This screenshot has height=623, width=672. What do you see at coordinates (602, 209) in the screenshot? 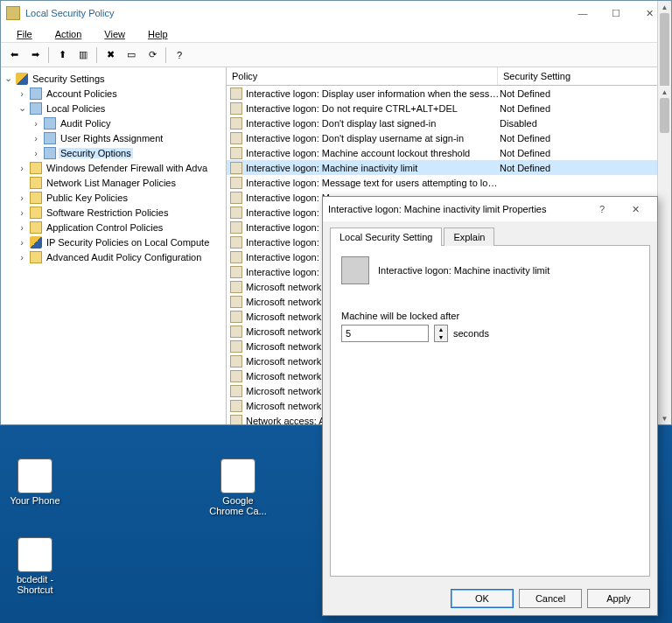
I see `dialog-help-button: ?` at bounding box center [602, 209].